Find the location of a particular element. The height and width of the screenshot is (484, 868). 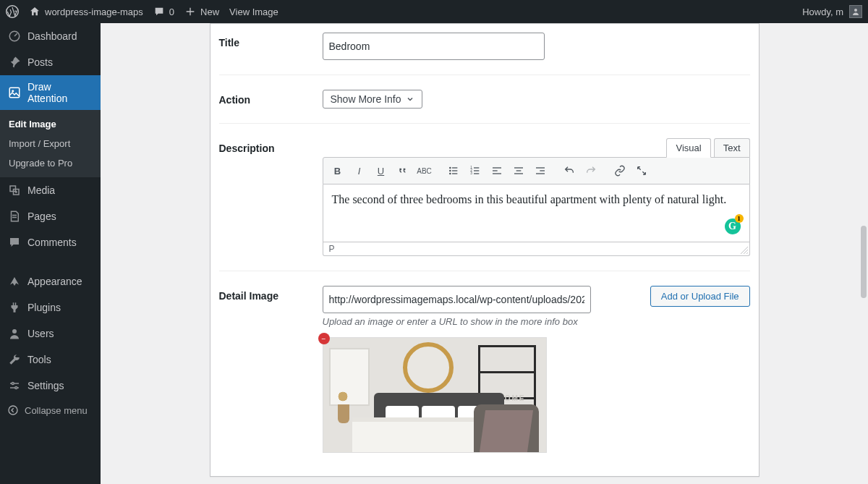

user-menu: Howdy, m is located at coordinates (832, 12).